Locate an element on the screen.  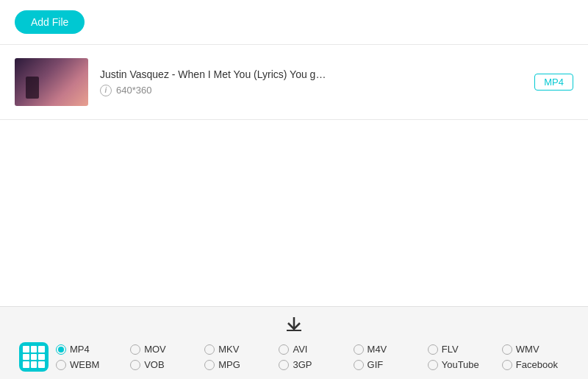
radio-flv is located at coordinates (433, 350).